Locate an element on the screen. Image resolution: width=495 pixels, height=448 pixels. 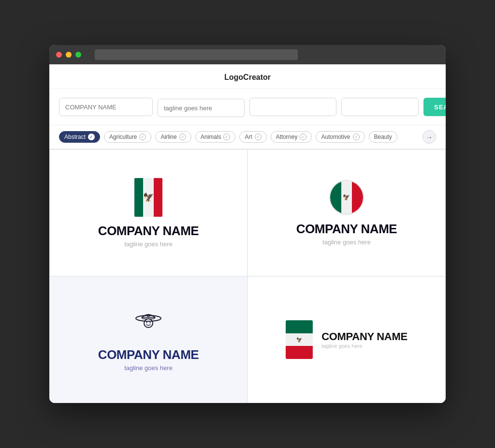
filter-next-button: → is located at coordinates (429, 137).